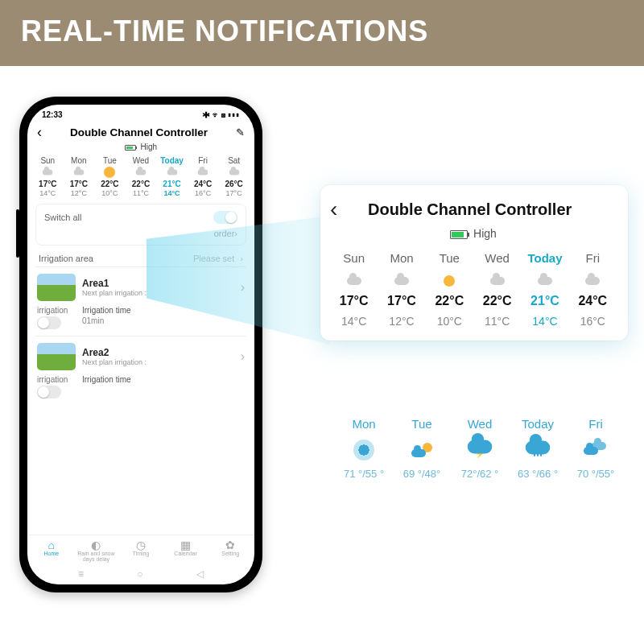 The height and width of the screenshot is (644, 644). What do you see at coordinates (544, 301) in the screenshot?
I see `temp-high: 21°C` at bounding box center [544, 301].